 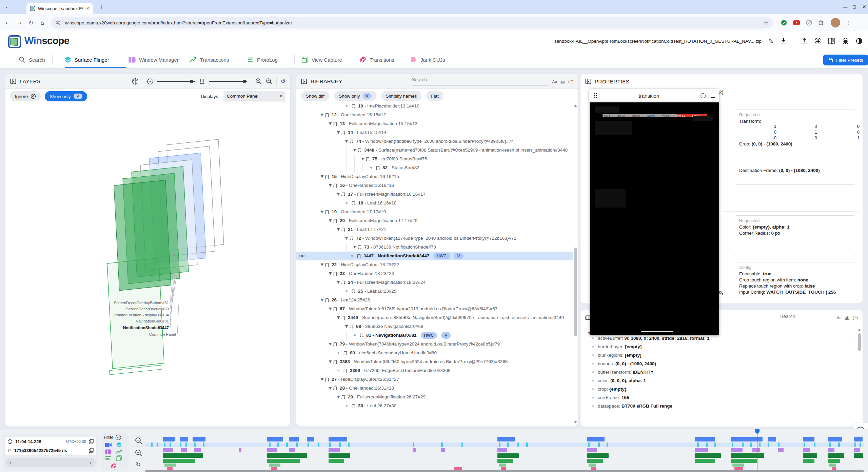 I want to click on property-row-bounds: bounds:(0, 0) - (366, 471), so click(x=716, y=363).